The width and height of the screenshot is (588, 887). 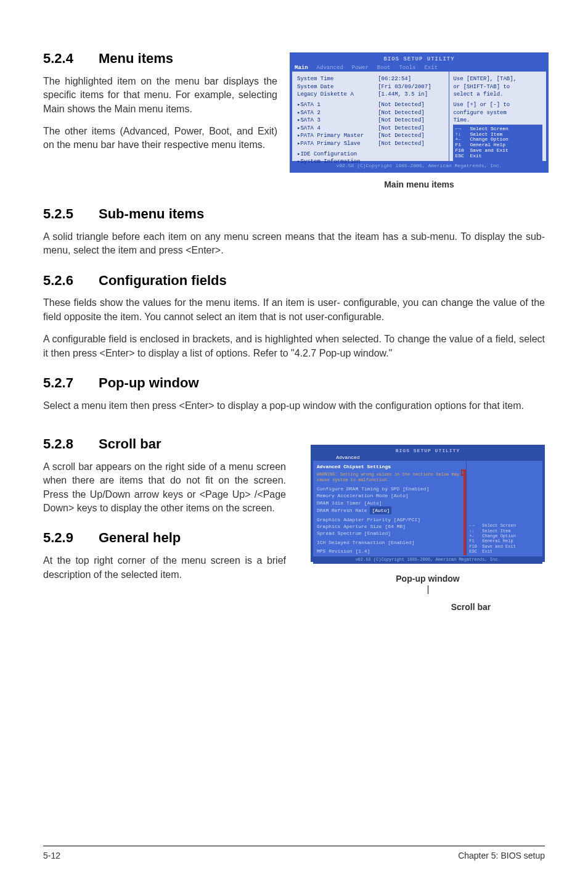 What do you see at coordinates (294, 854) in the screenshot?
I see `page-footer: 5-12 Chapter 5: BIOS setup` at bounding box center [294, 854].